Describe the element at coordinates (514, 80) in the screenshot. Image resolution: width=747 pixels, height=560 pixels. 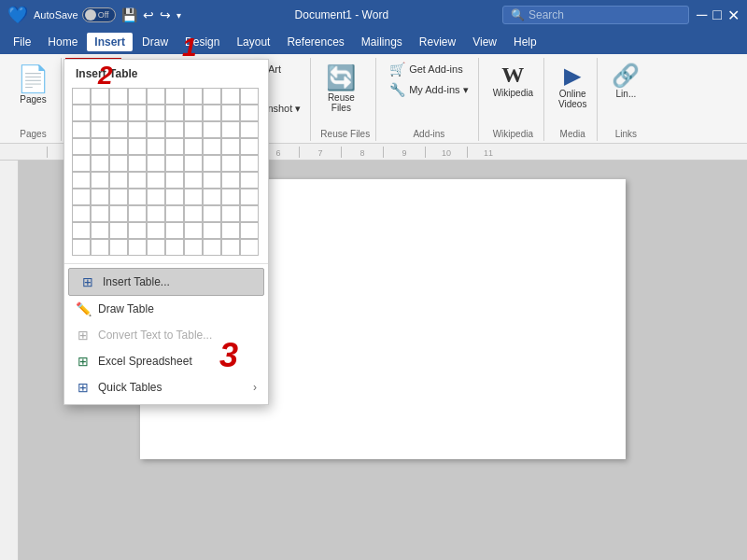
I see `wikipedia-button: W Wikipedia` at that location.